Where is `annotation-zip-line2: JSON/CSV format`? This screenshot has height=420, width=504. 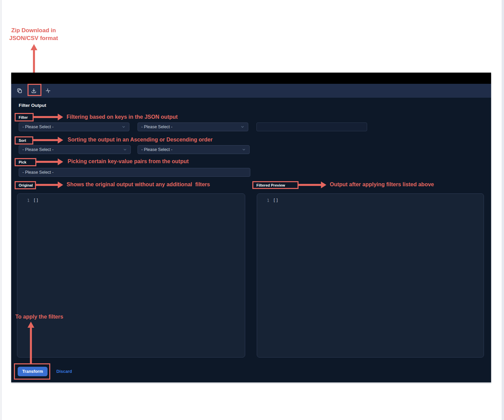 annotation-zip-line2: JSON/CSV format is located at coordinates (34, 38).